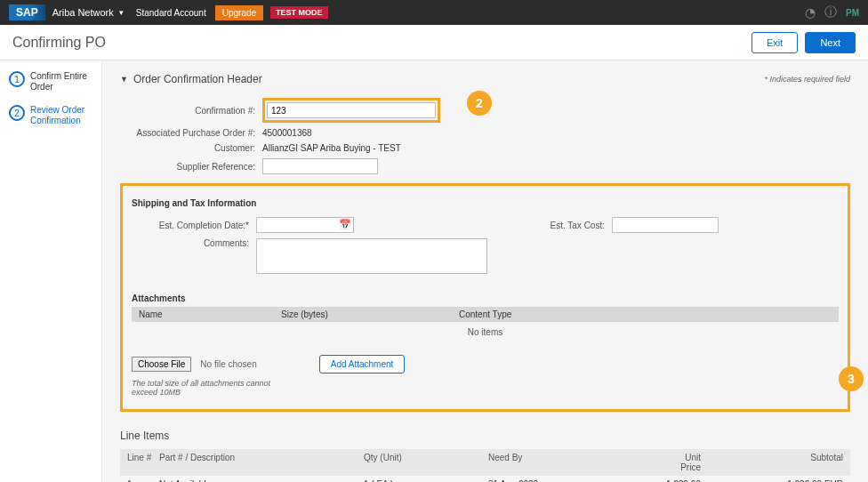 The image size is (868, 482). Describe the element at coordinates (486, 333) in the screenshot. I see `attachments-empty: No items` at that location.